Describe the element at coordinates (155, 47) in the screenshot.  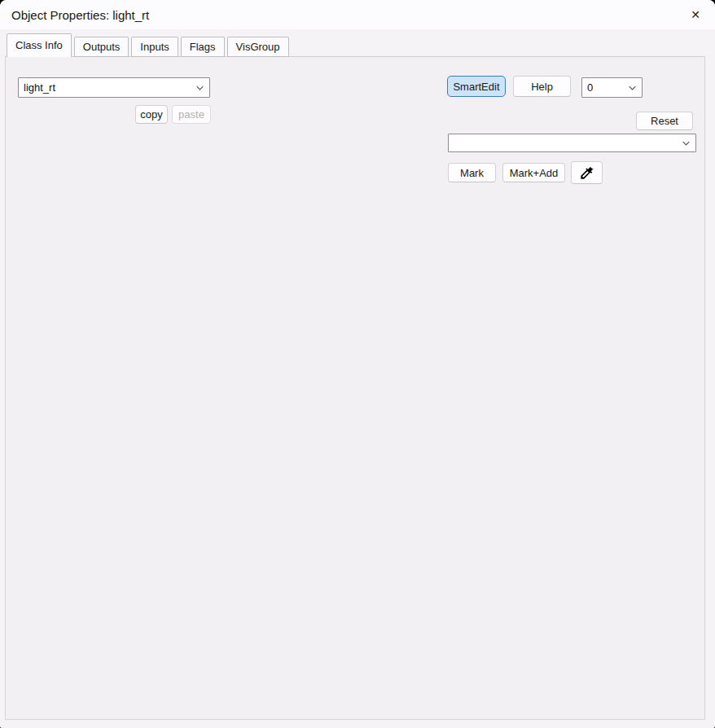
I see `tab-inputs: Inputs` at that location.